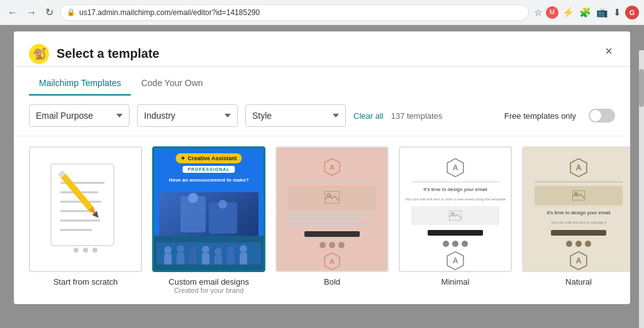 This screenshot has width=644, height=328. What do you see at coordinates (79, 116) in the screenshot?
I see `email-purpose-select: Email Purpose Newsletter Announcement Pr…` at bounding box center [79, 116].